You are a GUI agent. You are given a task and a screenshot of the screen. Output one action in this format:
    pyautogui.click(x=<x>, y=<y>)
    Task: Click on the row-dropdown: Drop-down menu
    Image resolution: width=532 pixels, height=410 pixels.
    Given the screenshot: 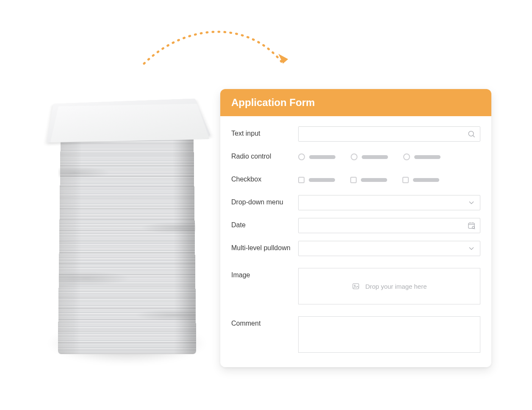 What is the action you would take?
    pyautogui.click(x=356, y=203)
    